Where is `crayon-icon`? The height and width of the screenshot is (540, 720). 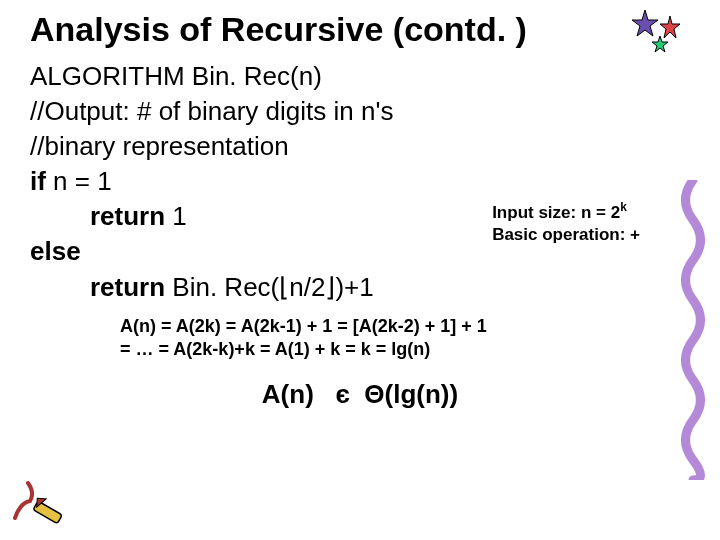 crayon-icon is located at coordinates (40, 500).